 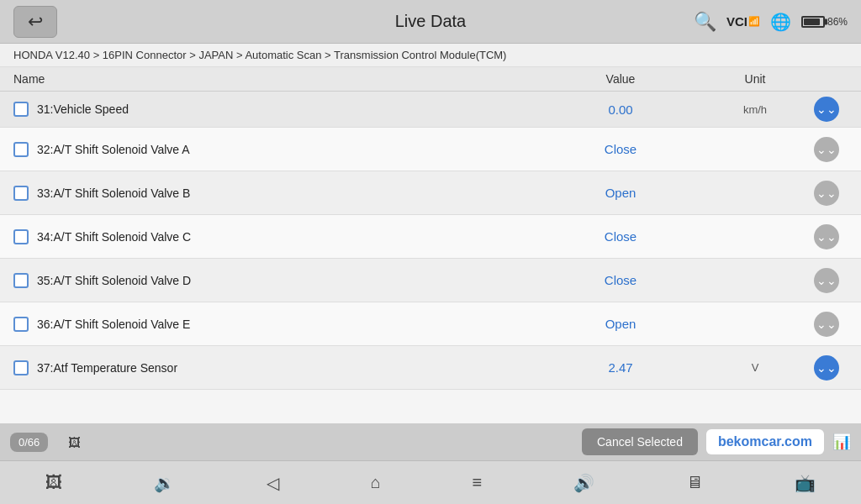 What do you see at coordinates (765, 442) in the screenshot?
I see `brand-logo: bekomcar.com` at bounding box center [765, 442].